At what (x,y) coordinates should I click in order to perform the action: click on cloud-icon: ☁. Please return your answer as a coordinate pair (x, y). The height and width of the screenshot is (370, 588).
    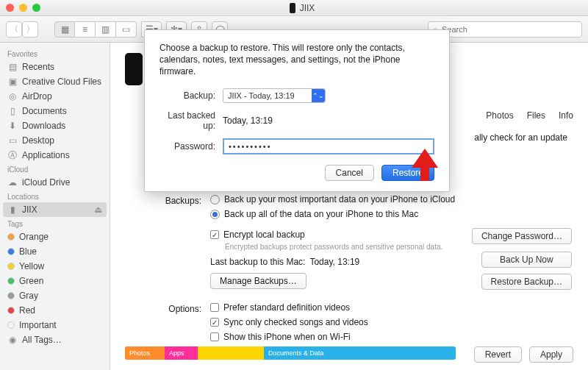
    Looking at the image, I should click on (12, 182).